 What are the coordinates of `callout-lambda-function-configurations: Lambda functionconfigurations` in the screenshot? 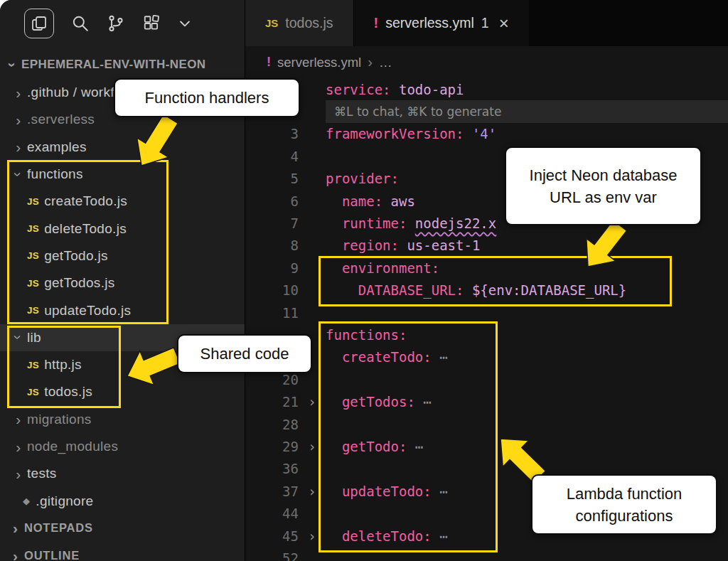 It's located at (624, 505).